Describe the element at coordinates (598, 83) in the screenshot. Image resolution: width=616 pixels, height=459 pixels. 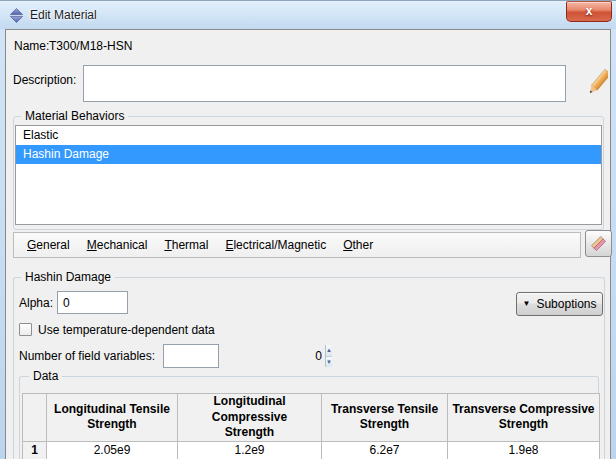
I see `edit-pencil-icon` at that location.